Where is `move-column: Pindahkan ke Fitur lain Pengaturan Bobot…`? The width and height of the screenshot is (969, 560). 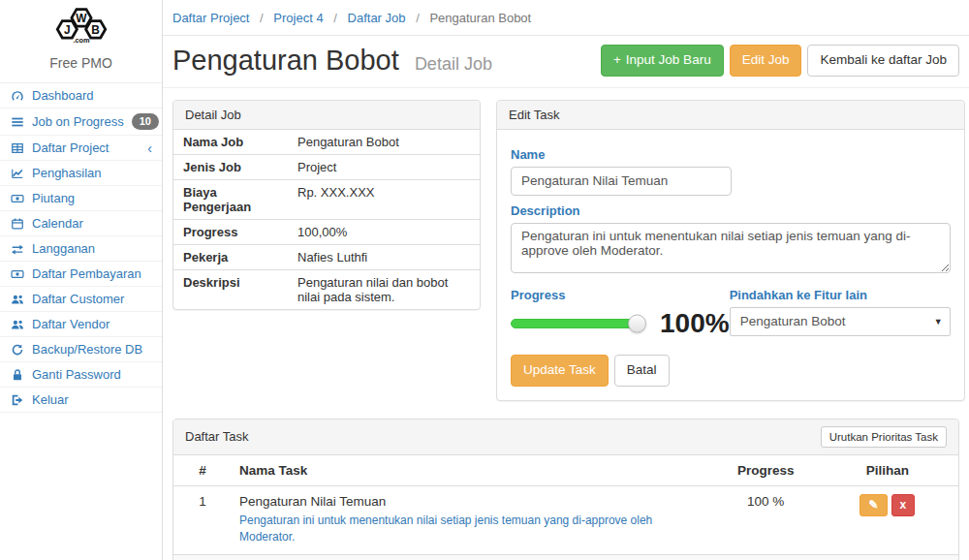
move-column: Pindahkan ke Fitur lain Pengaturan Bobot… is located at coordinates (840, 310).